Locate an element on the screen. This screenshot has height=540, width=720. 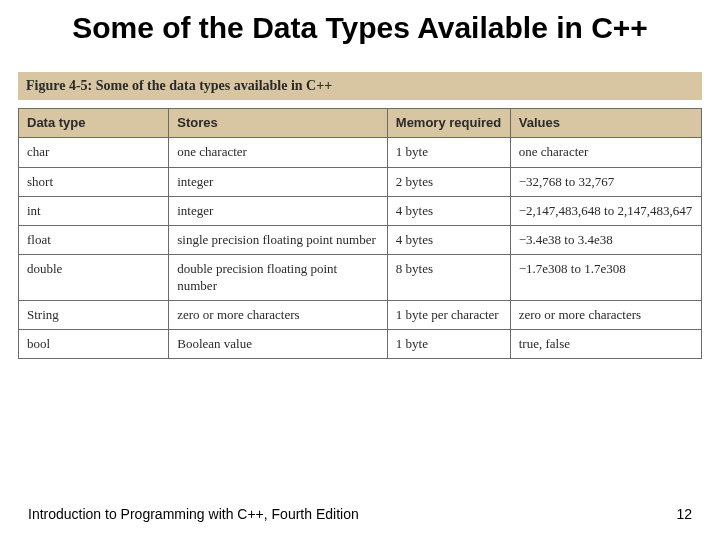
table-row: floatsingle precision floating point num… is located at coordinates (360, 240).